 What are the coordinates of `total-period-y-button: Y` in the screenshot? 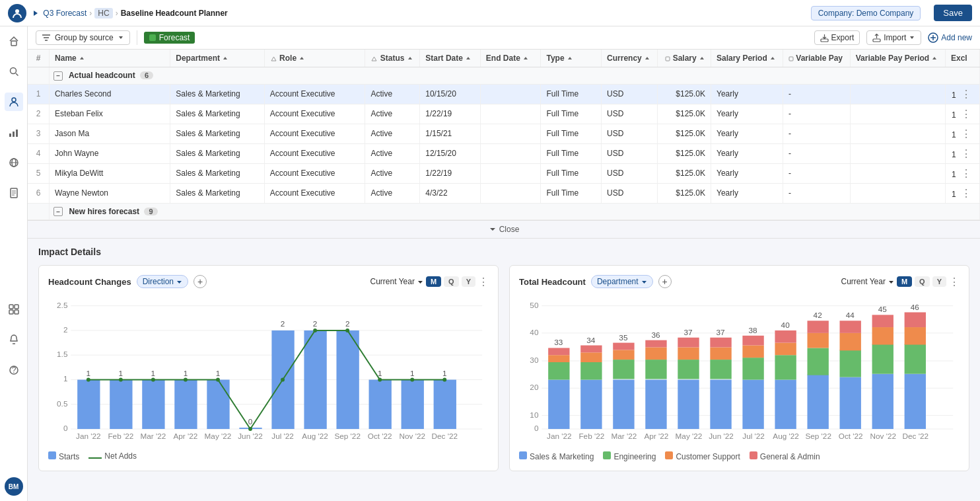 It's located at (939, 282).